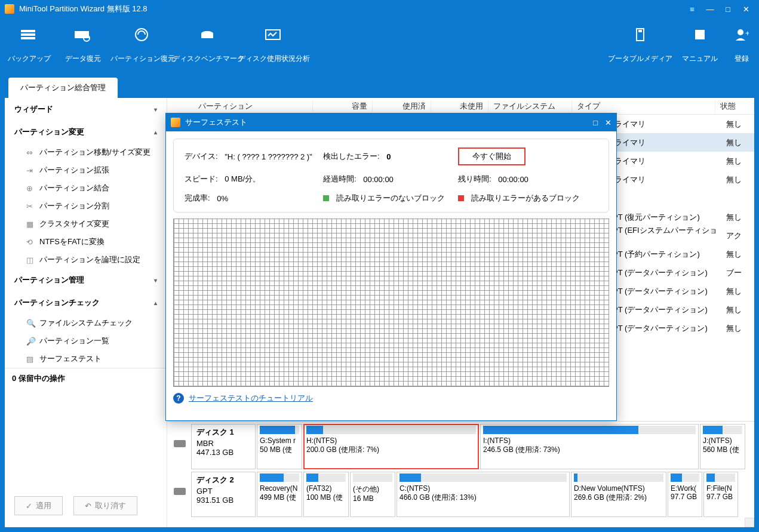 Image resolution: width=759 pixels, height=532 pixels. Describe the element at coordinates (379, 179) in the screenshot. I see `elapsed-value: 00:00:00` at that location.